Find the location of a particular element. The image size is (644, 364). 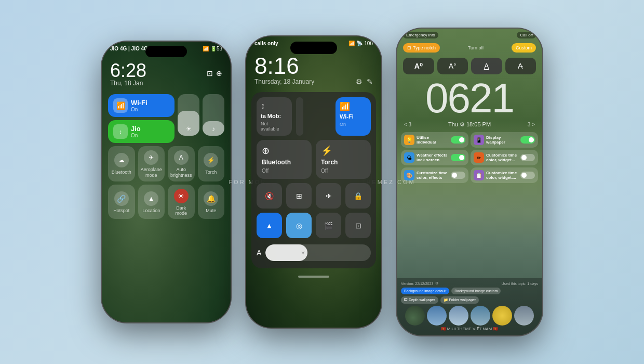

phone1-darkmode-icon: ☀ is located at coordinates (181, 196).